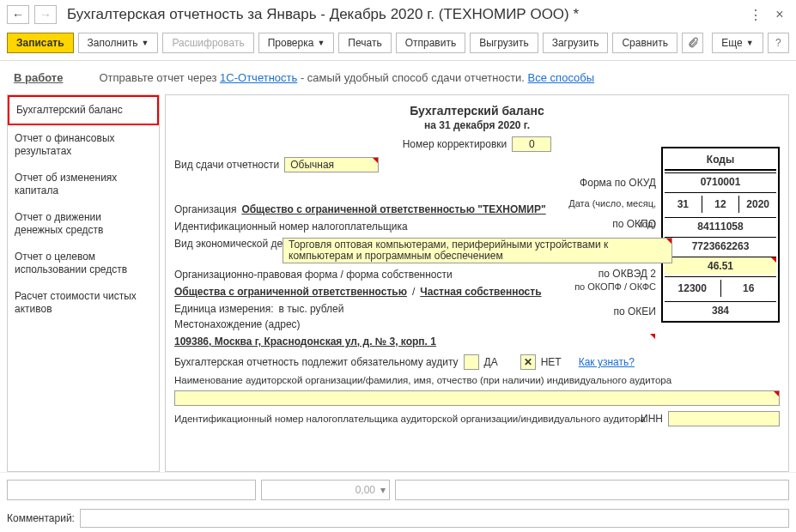 This screenshot has height=532, width=796. What do you see at coordinates (721, 204) in the screenshot?
I see `code-month: 12` at bounding box center [721, 204].